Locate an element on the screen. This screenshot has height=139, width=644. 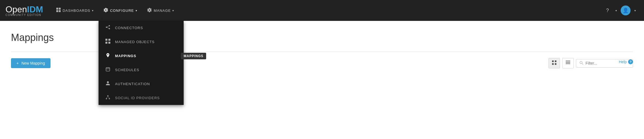
menu-item-schedules: SCHEDULES is located at coordinates (141, 70).